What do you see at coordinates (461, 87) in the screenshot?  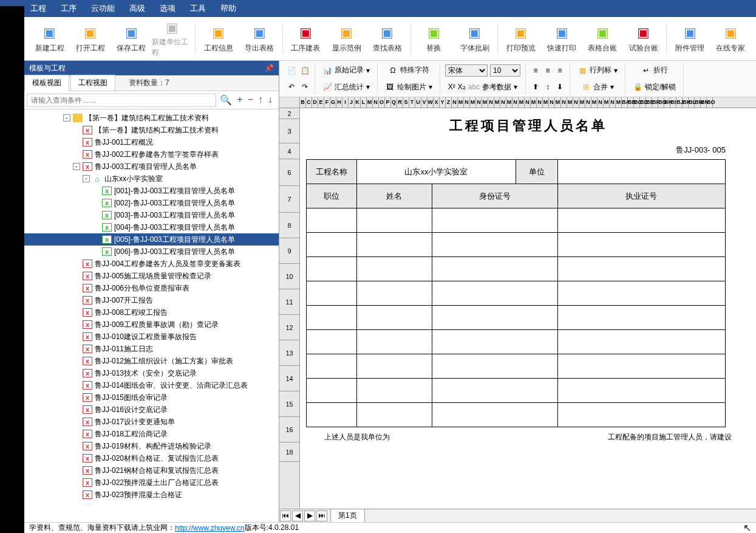 I see `subscript-icon: X₂` at bounding box center [461, 87].